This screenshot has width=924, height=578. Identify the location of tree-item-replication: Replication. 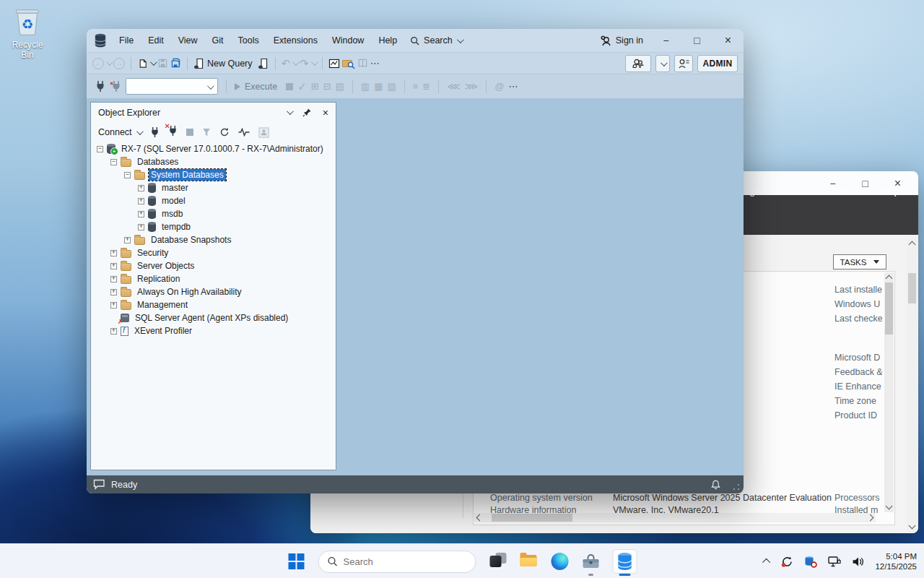
(214, 279).